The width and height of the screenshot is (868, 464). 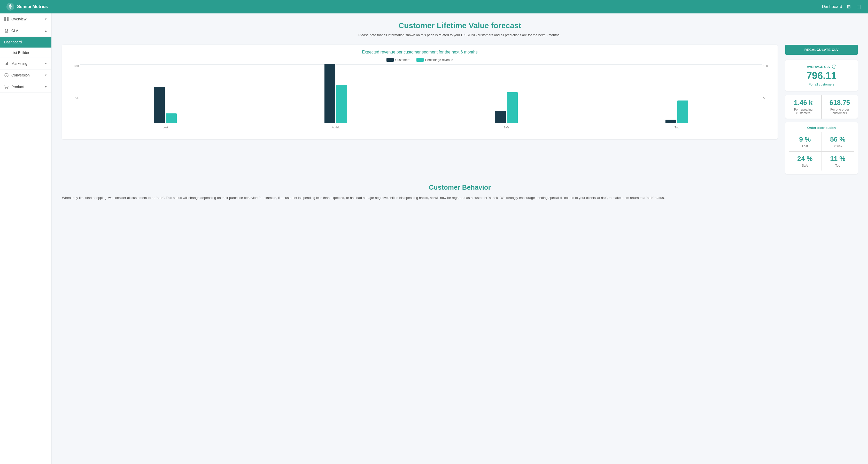 What do you see at coordinates (822, 76) in the screenshot?
I see `avg-clv-value: 796.11` at bounding box center [822, 76].